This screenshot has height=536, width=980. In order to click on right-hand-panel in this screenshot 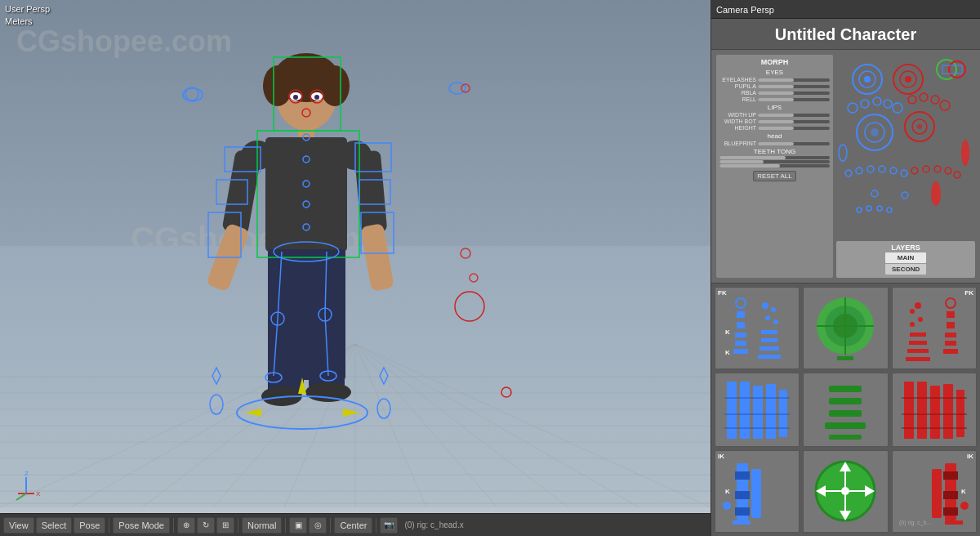, I will do `click(934, 410)`.